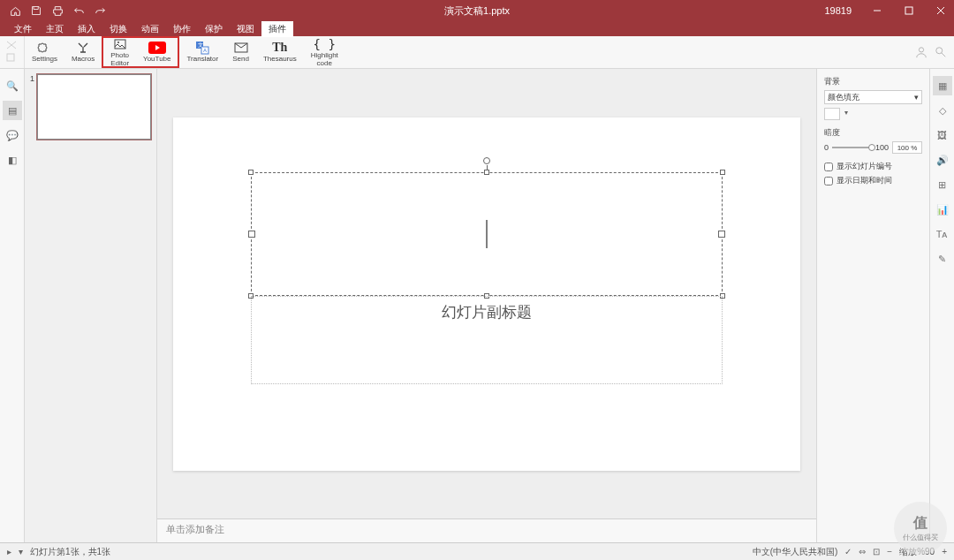 The width and height of the screenshot is (954, 560). What do you see at coordinates (83, 48) in the screenshot?
I see `tools-icon` at bounding box center [83, 48].